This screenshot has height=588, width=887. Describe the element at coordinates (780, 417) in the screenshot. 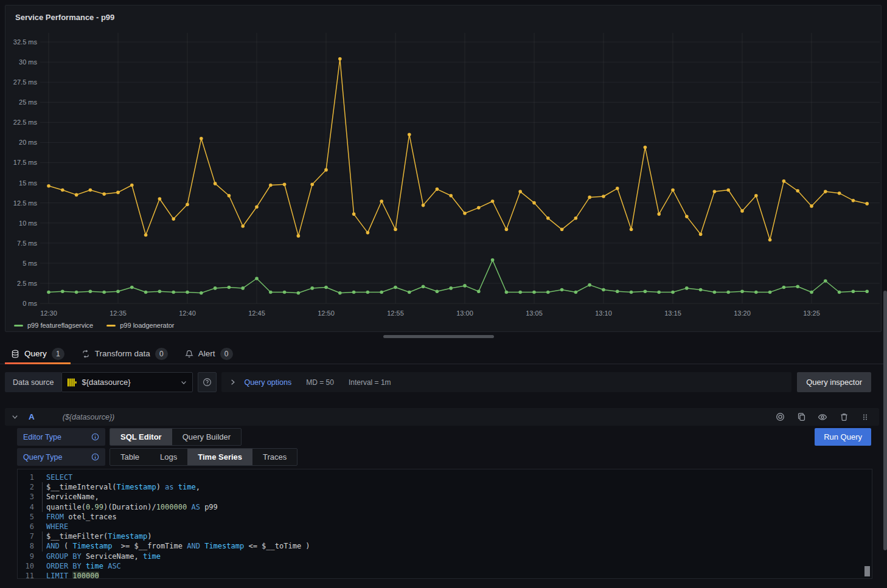

I see `target-icon` at that location.